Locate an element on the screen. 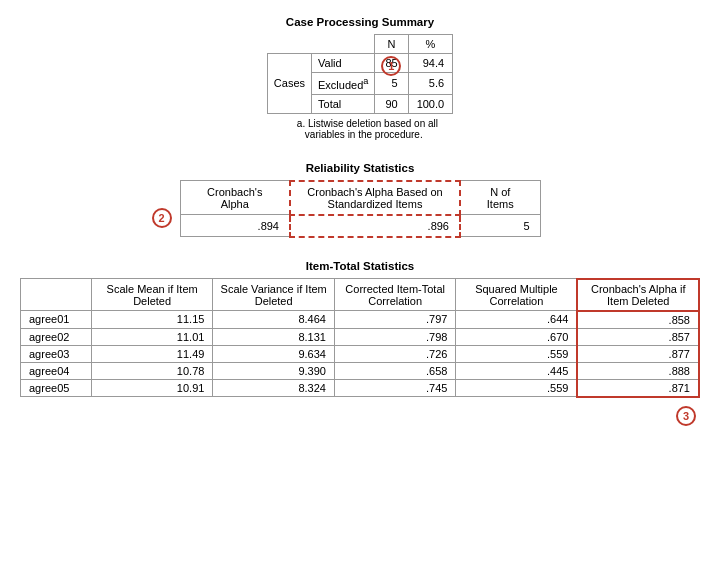  its-row-agree02: agree0211.018.131.798.670.857 is located at coordinates (360, 336).